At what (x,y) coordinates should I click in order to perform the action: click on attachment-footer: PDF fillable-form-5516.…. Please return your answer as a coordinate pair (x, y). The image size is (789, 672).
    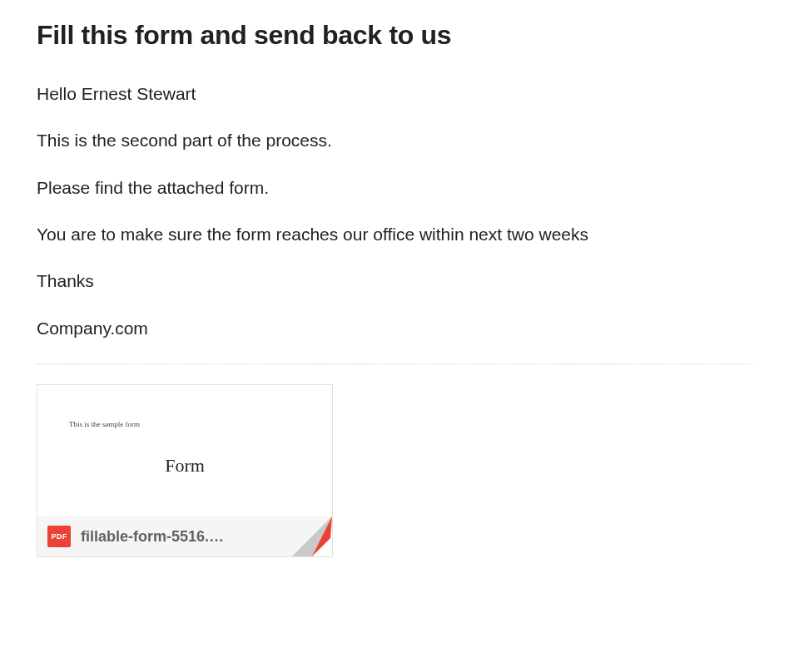
    Looking at the image, I should click on (185, 536).